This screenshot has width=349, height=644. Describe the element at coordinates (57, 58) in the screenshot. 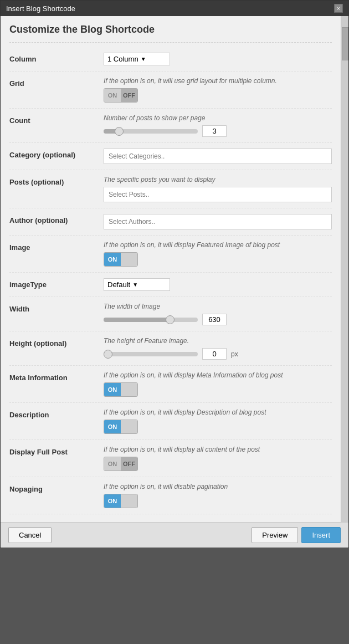

I see `column-label: Column` at that location.